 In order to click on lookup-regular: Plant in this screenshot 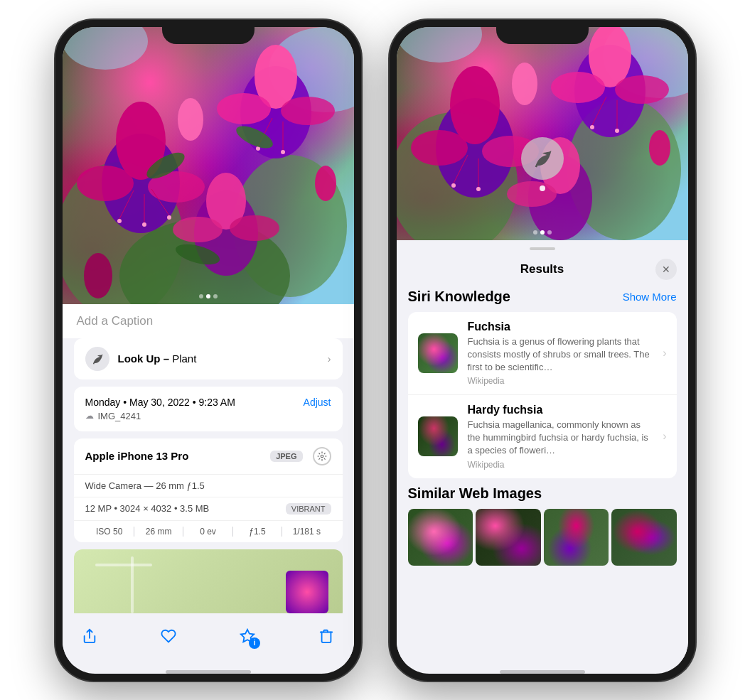, I will do `click(183, 358)`.